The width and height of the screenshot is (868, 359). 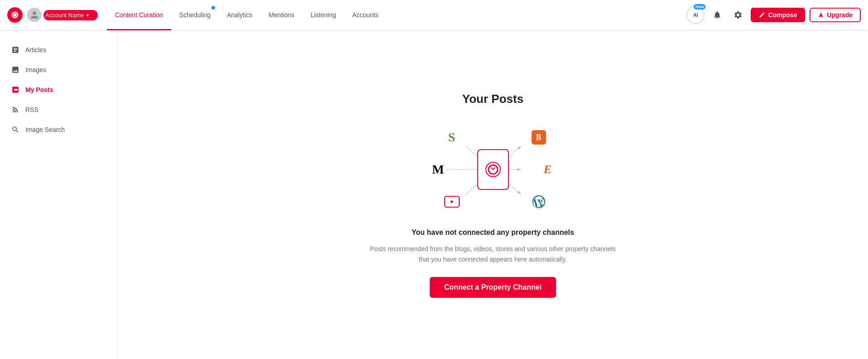 What do you see at coordinates (539, 137) in the screenshot?
I see `blogger-icon-node: B` at bounding box center [539, 137].